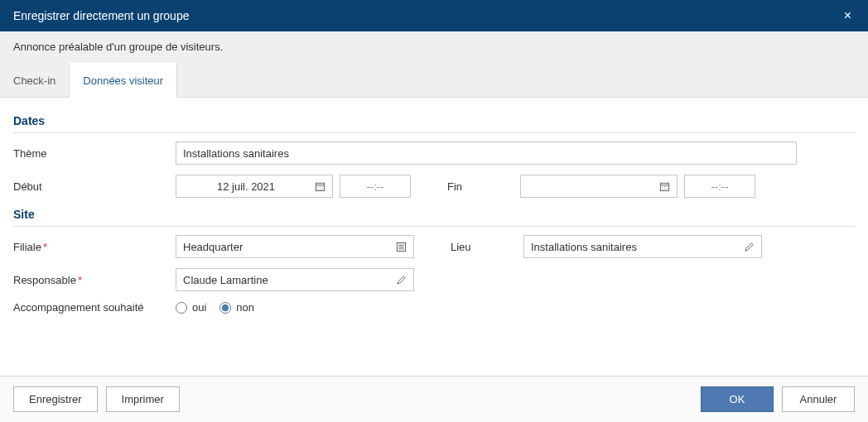 This screenshot has width=868, height=422. What do you see at coordinates (27, 247) in the screenshot?
I see `filiale-label-text: Filiale` at bounding box center [27, 247].